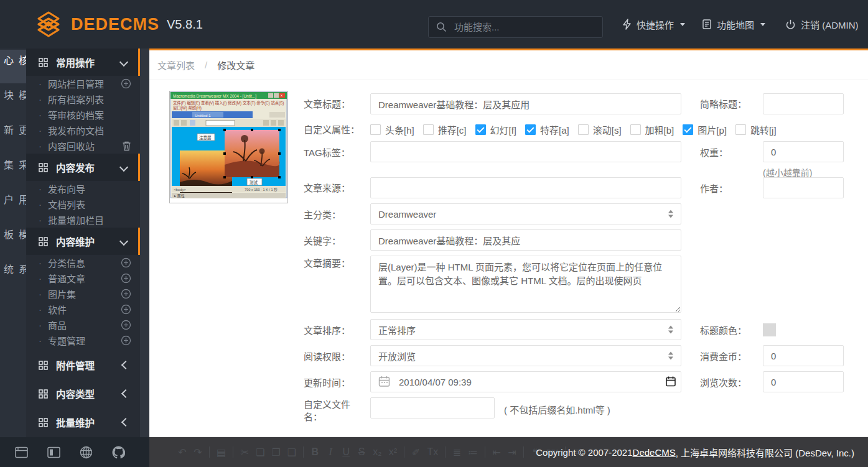 The width and height of the screenshot is (868, 467). What do you see at coordinates (86, 453) in the screenshot?
I see `globe-icon` at bounding box center [86, 453].